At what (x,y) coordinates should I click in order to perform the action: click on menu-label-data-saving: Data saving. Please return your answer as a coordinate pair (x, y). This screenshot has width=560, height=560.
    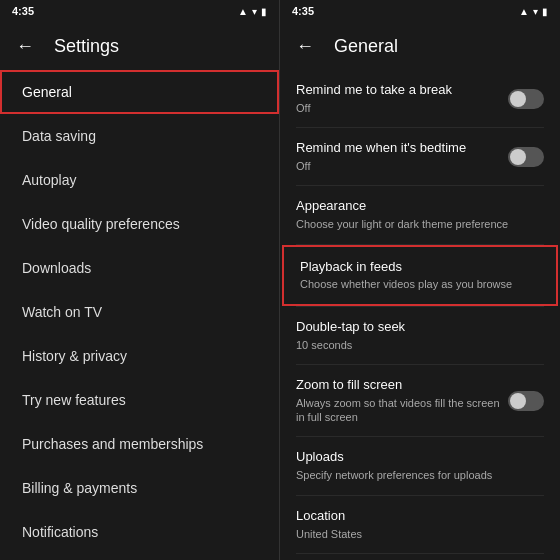
    Looking at the image, I should click on (59, 136).